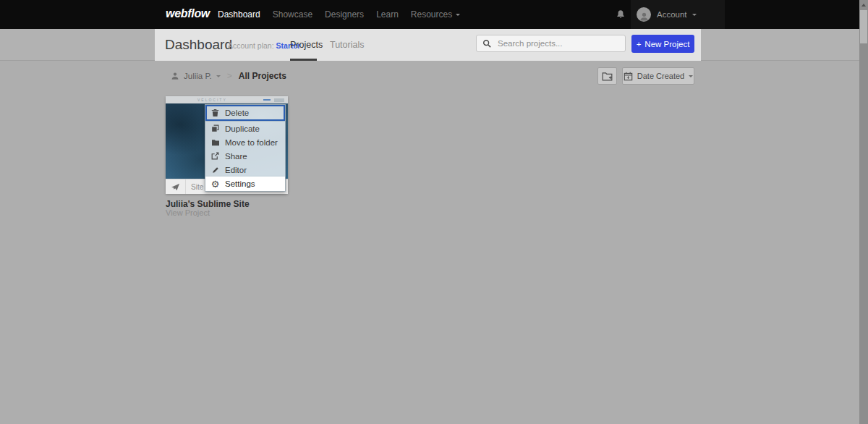 This screenshot has width=868, height=424. Describe the element at coordinates (864, 27) in the screenshot. I see `scrollbar-thumb` at that location.